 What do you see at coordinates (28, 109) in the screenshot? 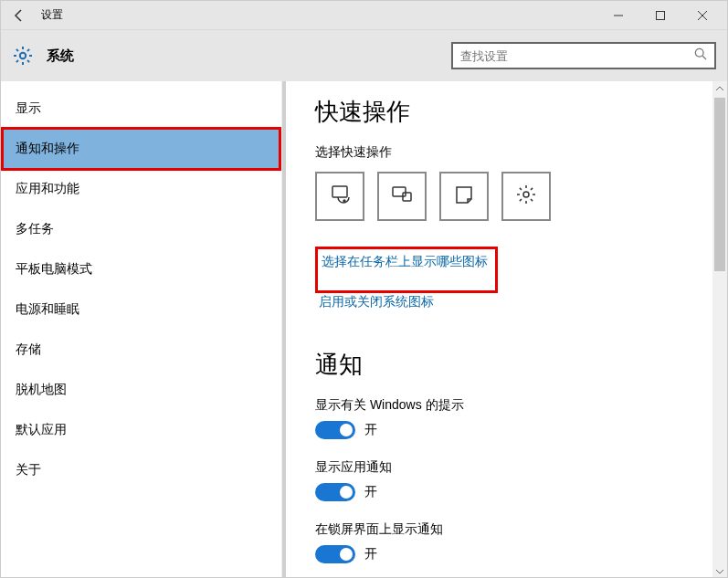
I see `sidebar-item-label: 显示` at bounding box center [28, 109].